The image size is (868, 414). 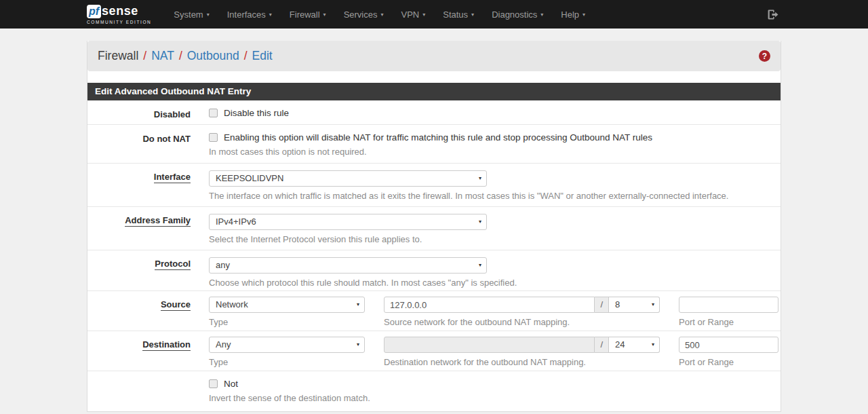 I want to click on protocol-help: Choose which protocol this rule should m…, so click(x=493, y=282).